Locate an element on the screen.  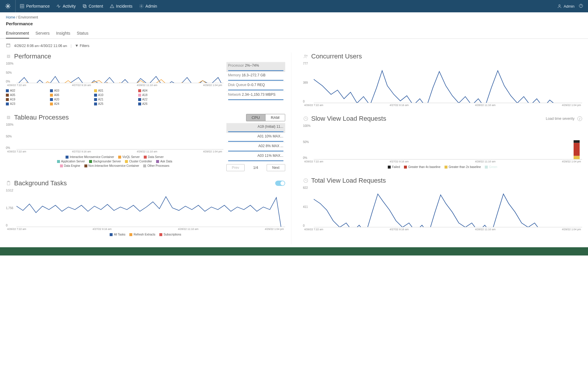
clock-icon is located at coordinates (306, 119).